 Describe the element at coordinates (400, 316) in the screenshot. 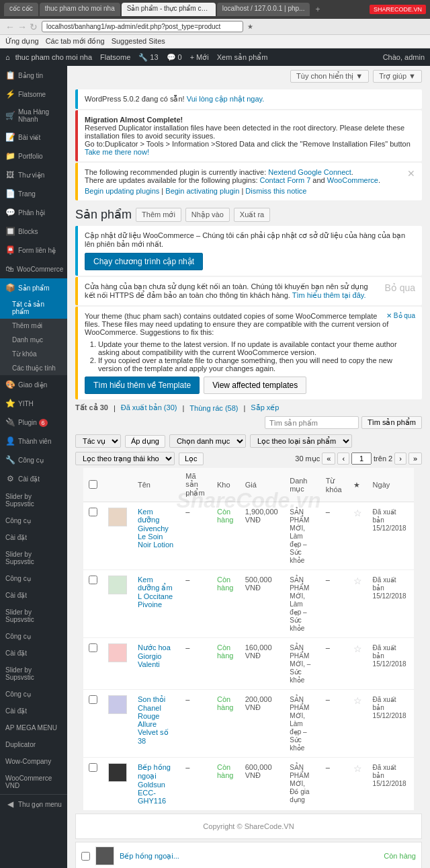

I see `template-dismiss: ✕ Bỏ qua` at that location.